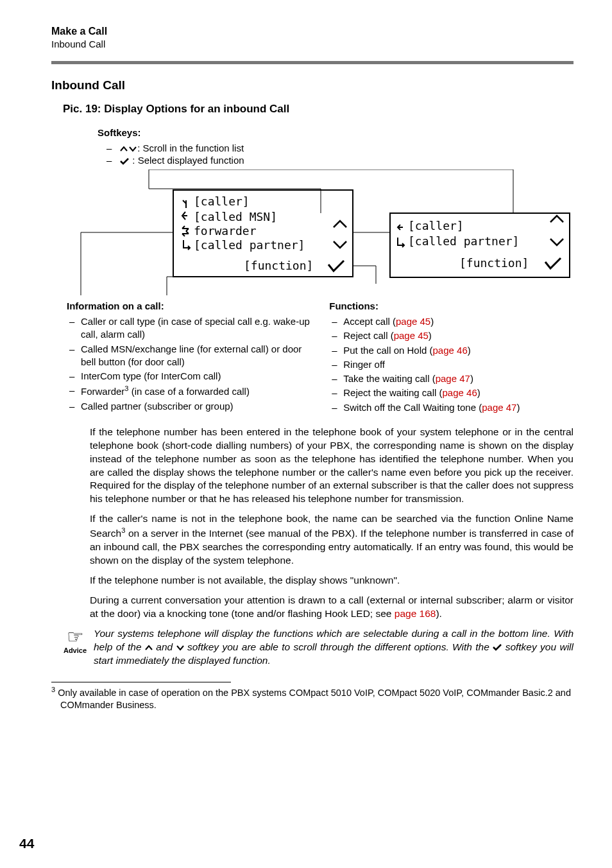  What do you see at coordinates (312, 85) in the screenshot?
I see `section-heading: Inbound Call` at bounding box center [312, 85].